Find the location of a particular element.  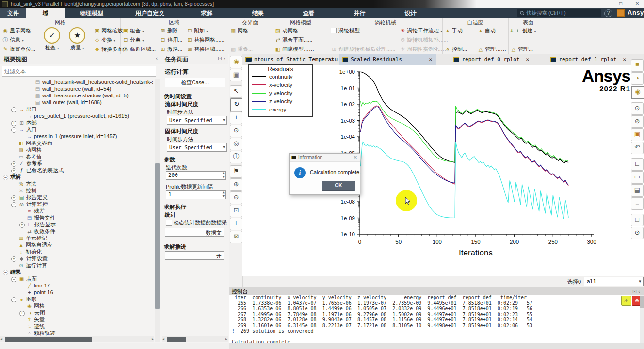

tree-item: +∠参考系 is located at coordinates (77, 163).